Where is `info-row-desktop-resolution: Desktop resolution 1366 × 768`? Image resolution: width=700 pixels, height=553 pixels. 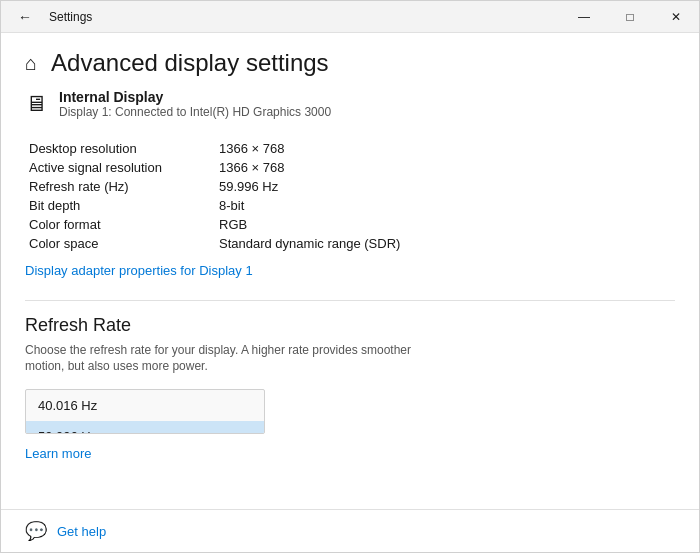
info-row-desktop-resolution: Desktop resolution 1366 × 768 is located at coordinates (352, 148).